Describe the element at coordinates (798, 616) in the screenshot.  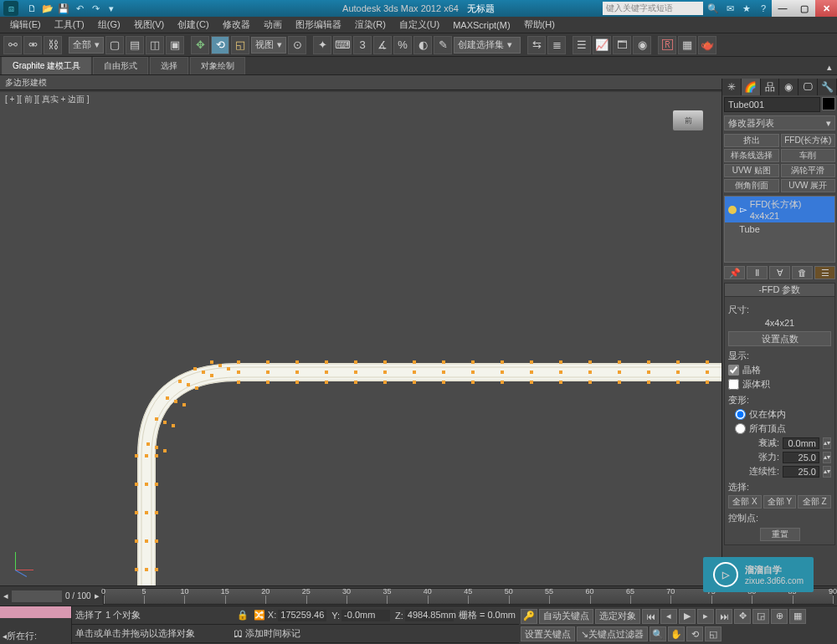
I see `nav-icon: ▦` at that location.